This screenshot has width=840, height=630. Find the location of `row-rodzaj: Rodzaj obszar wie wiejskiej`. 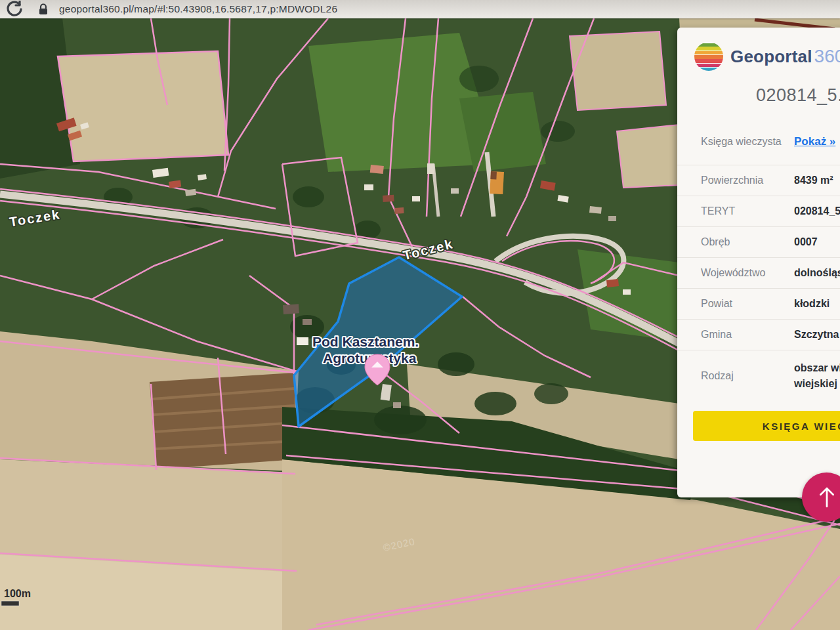

row-rodzaj: Rodzaj obszar wie wiejskiej is located at coordinates (759, 375).